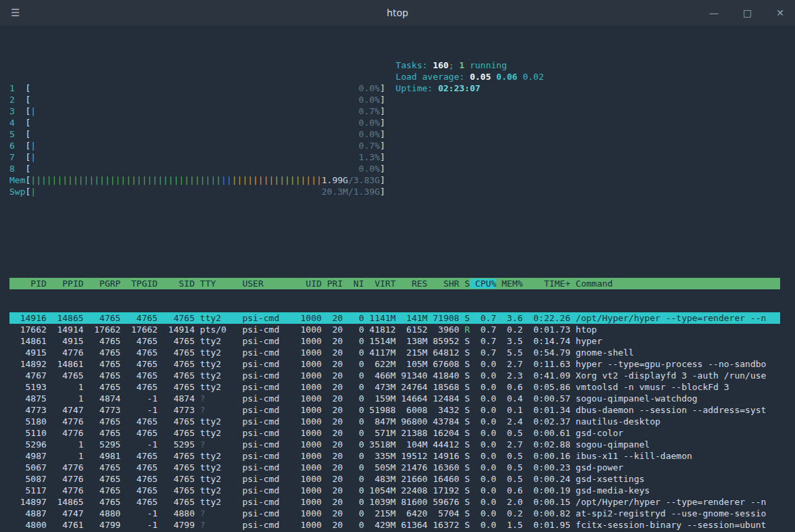 The height and width of the screenshot is (532, 795). What do you see at coordinates (218, 284) in the screenshot?
I see `column-header-tty: TTY` at bounding box center [218, 284].